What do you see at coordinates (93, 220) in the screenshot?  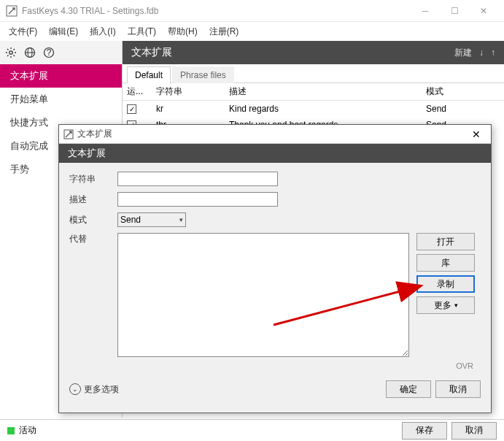 I see `label-mode: 模式` at bounding box center [93, 220].